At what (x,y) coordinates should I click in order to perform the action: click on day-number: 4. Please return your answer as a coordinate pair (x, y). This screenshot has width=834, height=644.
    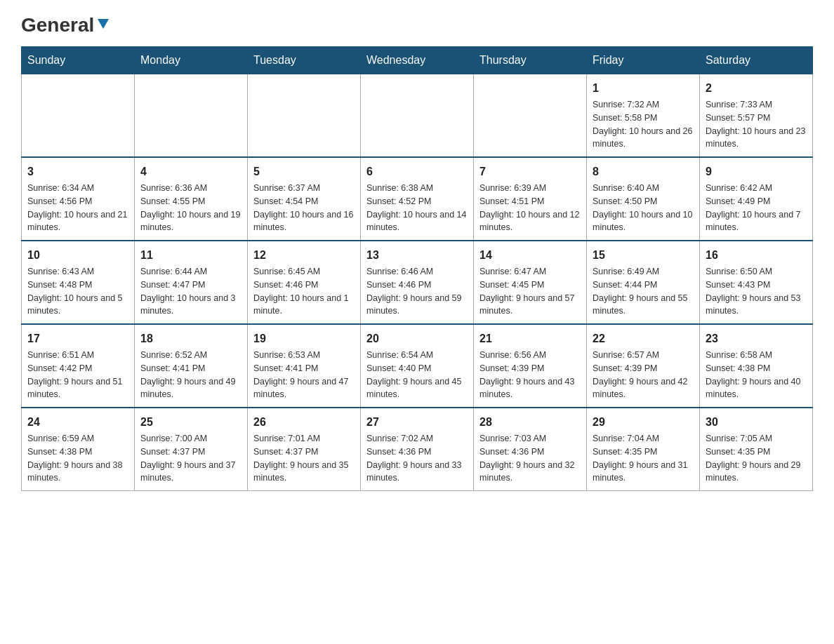
    Looking at the image, I should click on (191, 172).